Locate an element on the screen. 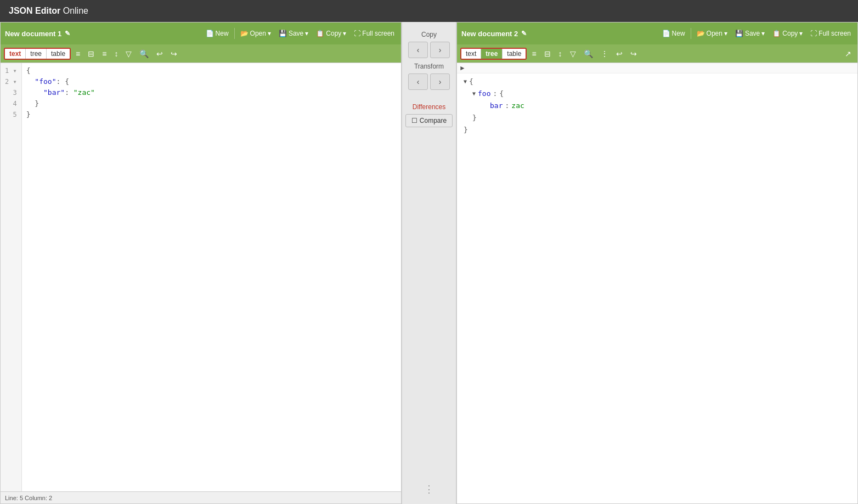  tree-foo-colon: : is located at coordinates (495, 94).